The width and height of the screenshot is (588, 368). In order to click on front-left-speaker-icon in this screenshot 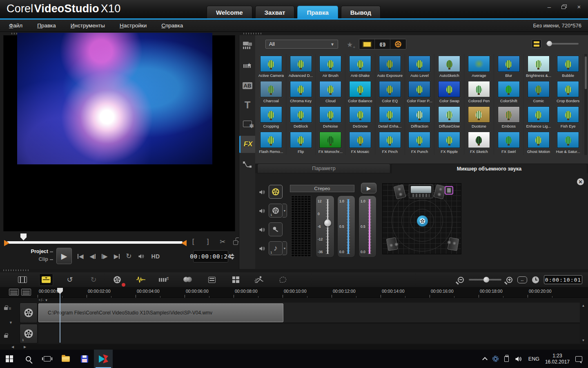, I will do `click(399, 192)`.